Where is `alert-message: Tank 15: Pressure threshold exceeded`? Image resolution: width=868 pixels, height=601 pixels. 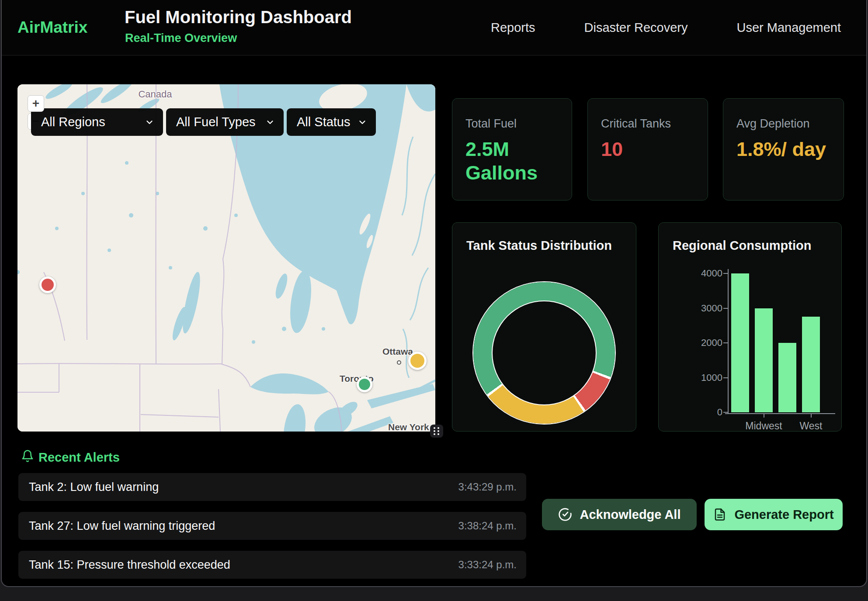 alert-message: Tank 15: Pressure threshold exceeded is located at coordinates (129, 565).